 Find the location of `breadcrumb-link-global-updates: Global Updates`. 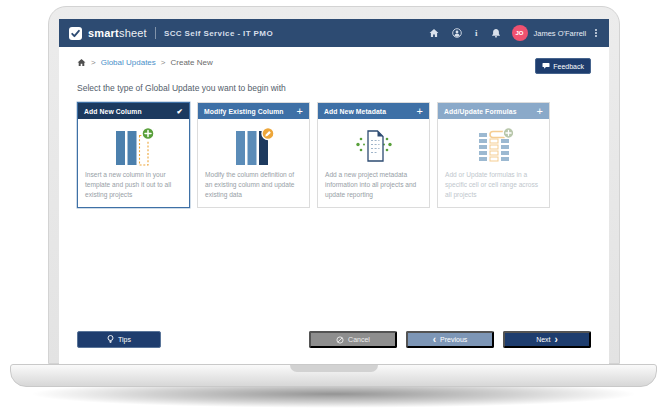

breadcrumb-link-global-updates: Global Updates is located at coordinates (128, 62).